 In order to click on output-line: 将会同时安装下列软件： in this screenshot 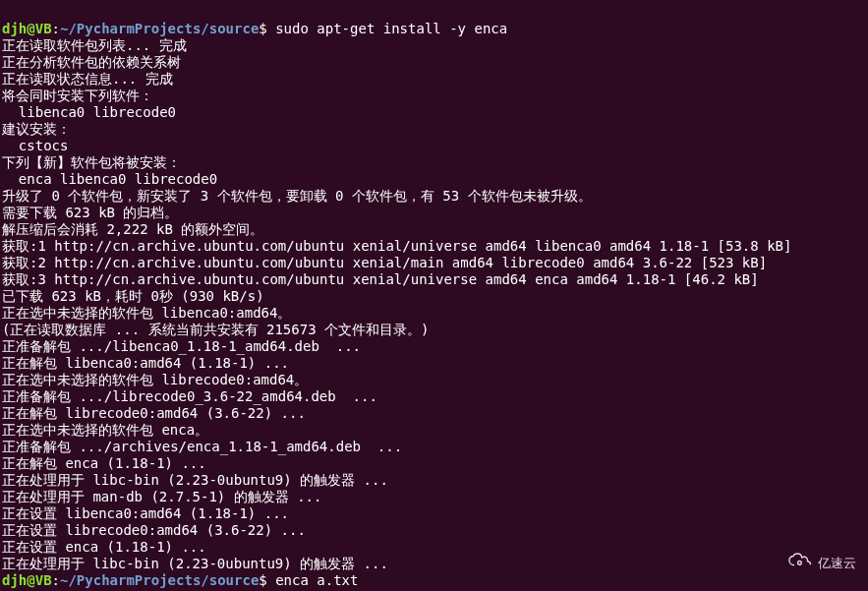, I will do `click(78, 95)`.